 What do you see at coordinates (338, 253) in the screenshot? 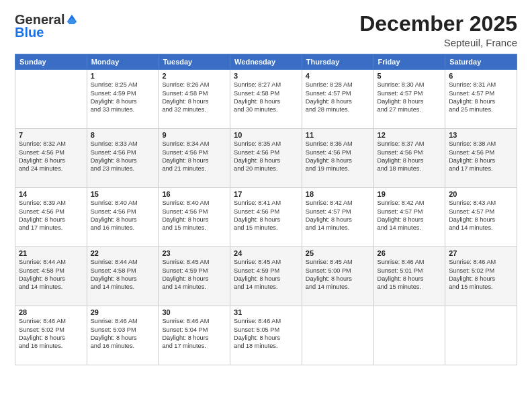
I see `day-number: 25` at bounding box center [338, 253].